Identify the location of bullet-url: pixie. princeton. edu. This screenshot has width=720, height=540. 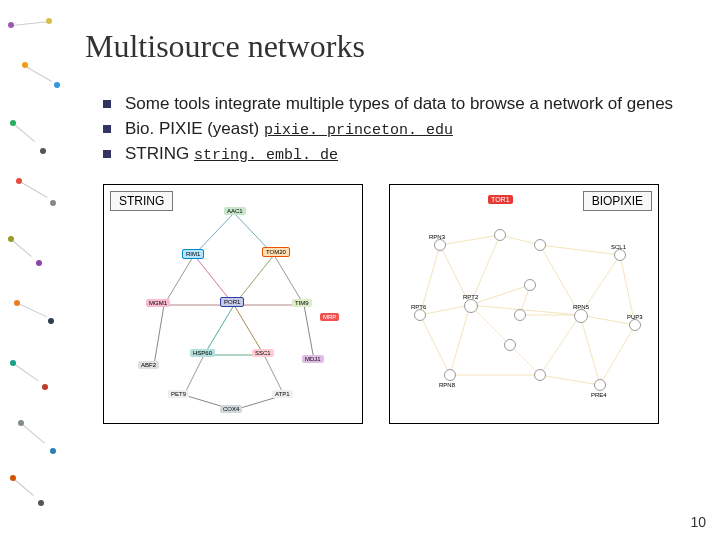
(358, 130).